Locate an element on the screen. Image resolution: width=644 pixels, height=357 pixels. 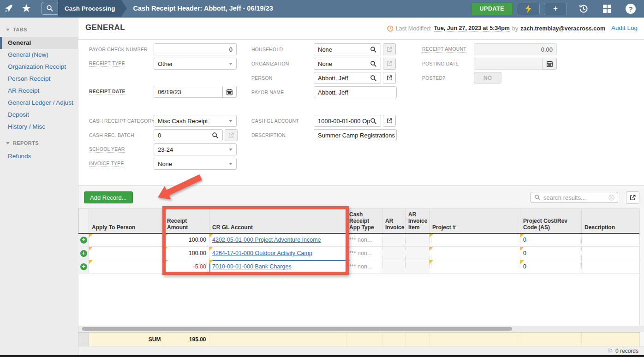
person-lookup: Abbott, Jeff is located at coordinates (347, 78).